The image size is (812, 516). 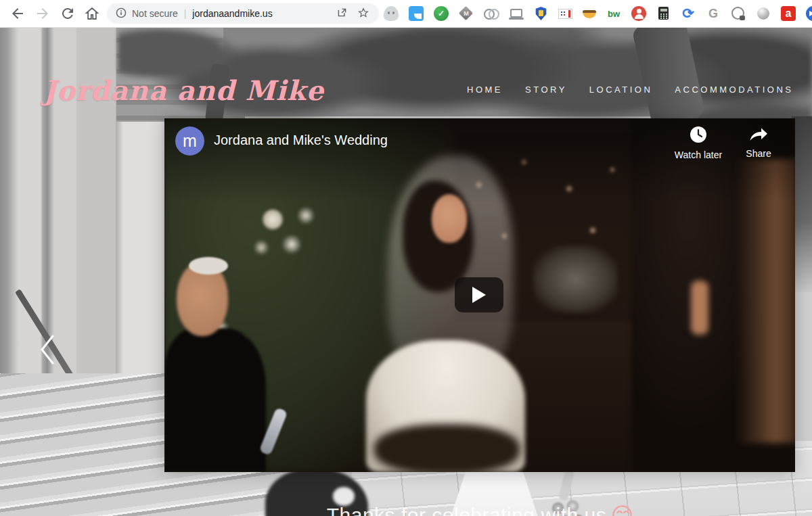 I want to click on winking-emoji-icon, so click(x=623, y=510).